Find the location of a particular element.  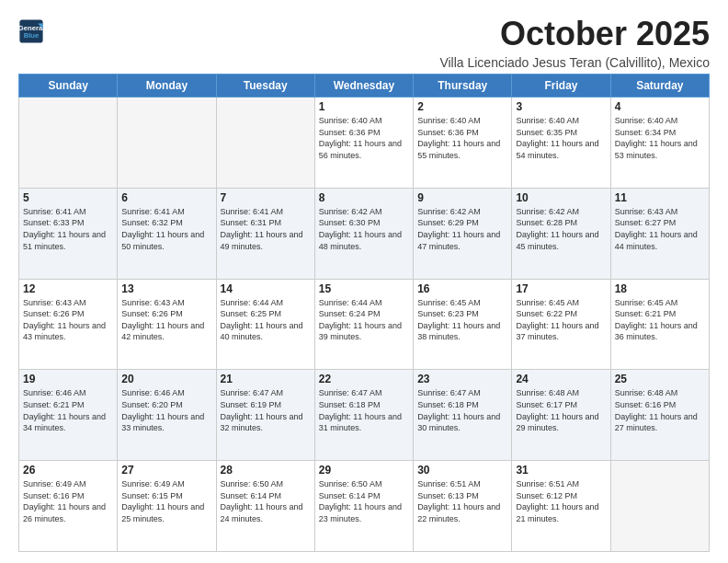

day-cell: 29Sunrise: 6:50 AM Sunset: 6:14 PM Dayli… is located at coordinates (364, 506).